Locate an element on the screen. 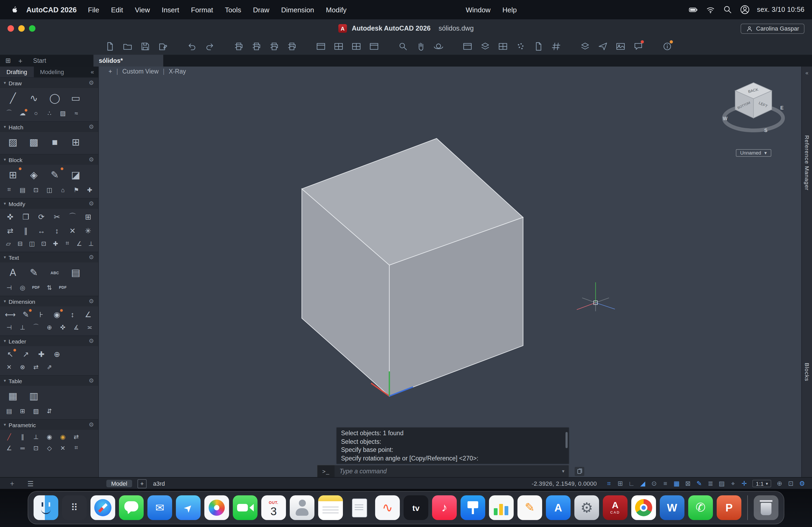  notifications-icon is located at coordinates (667, 46).